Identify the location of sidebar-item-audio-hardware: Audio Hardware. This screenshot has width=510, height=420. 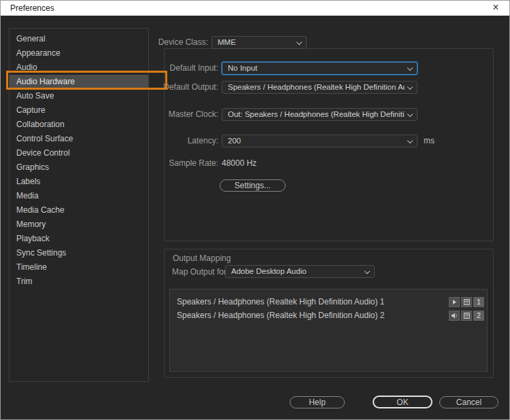
(79, 82).